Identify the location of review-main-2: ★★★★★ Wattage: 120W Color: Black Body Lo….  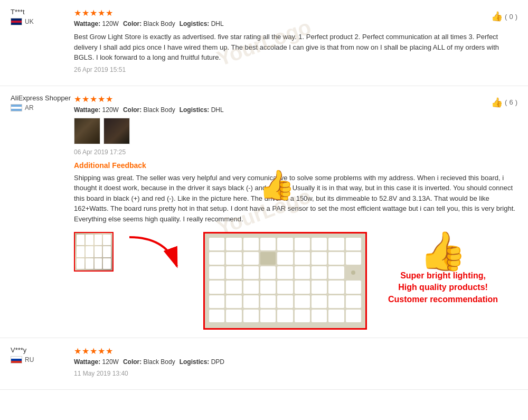
(296, 125).